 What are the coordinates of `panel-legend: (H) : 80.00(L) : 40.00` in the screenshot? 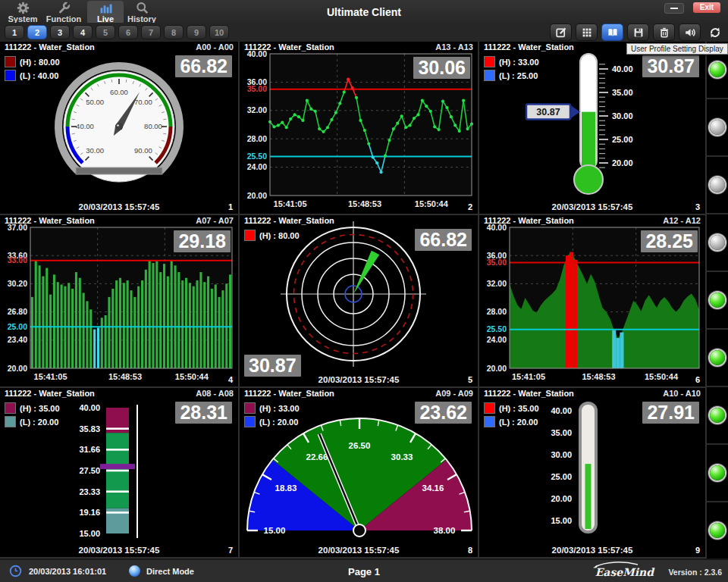 It's located at (32, 70).